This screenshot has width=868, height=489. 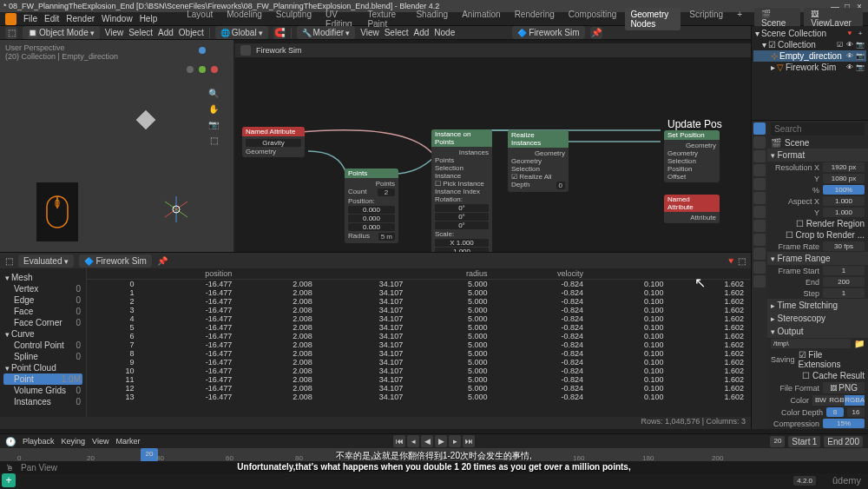 I want to click on firework-sim-obj: Firework Sim, so click(x=814, y=68).